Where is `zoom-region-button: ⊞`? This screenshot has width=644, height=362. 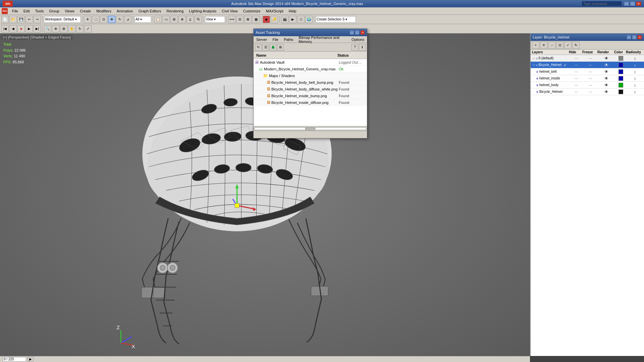
zoom-region-button: ⊞ is located at coordinates (64, 29).